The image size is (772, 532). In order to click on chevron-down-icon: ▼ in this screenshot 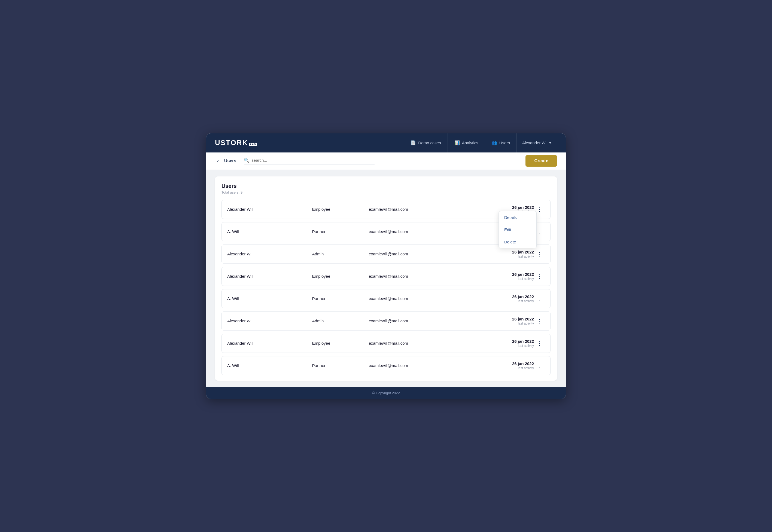, I will do `click(550, 143)`.